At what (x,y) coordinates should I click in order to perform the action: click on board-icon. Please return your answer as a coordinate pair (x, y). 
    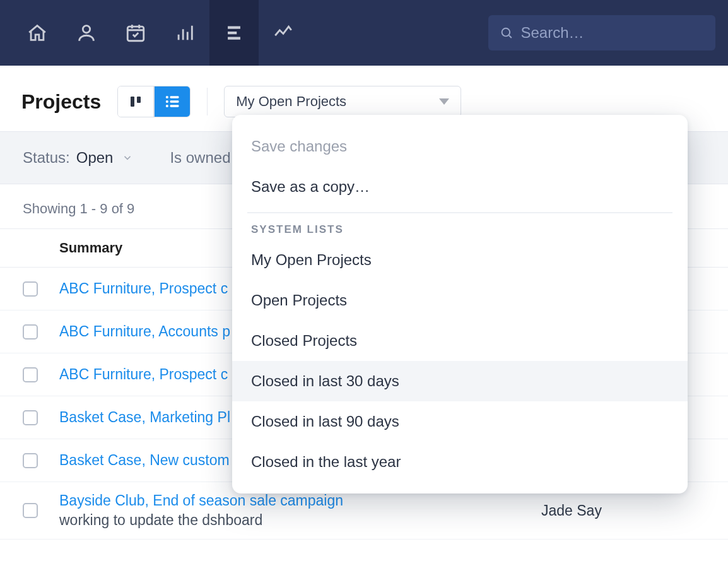
    Looking at the image, I should click on (136, 102).